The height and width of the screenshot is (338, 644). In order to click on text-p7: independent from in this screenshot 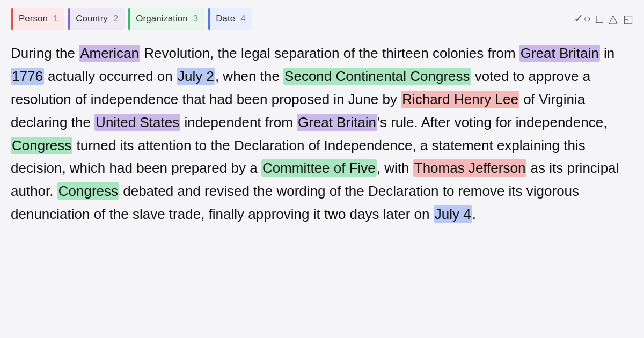, I will do `click(238, 122)`.